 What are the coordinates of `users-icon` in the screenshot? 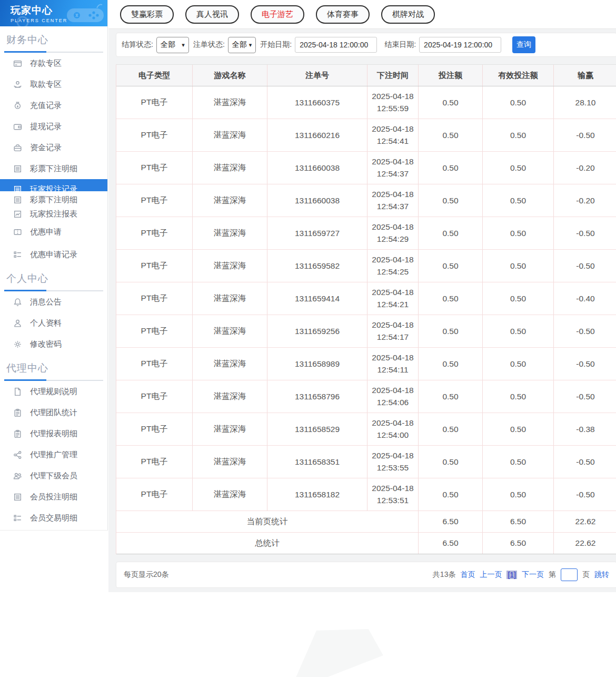 It's located at (18, 476).